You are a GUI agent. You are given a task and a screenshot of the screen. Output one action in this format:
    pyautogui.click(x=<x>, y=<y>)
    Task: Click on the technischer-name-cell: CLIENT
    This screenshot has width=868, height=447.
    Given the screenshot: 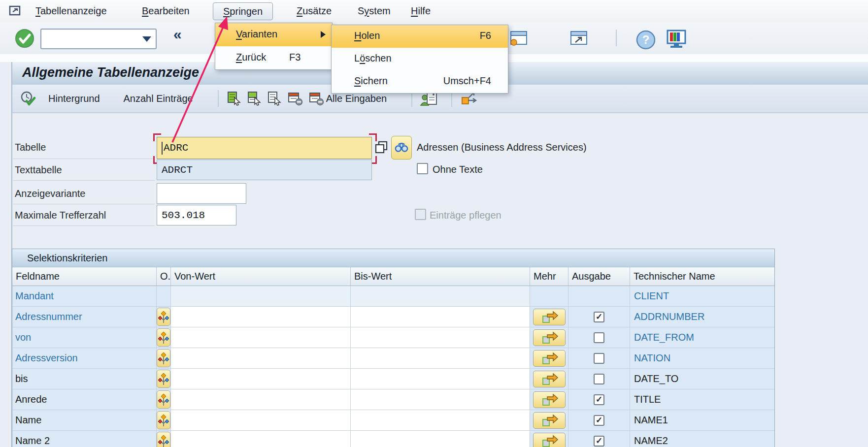 What is the action you would take?
    pyautogui.click(x=702, y=296)
    